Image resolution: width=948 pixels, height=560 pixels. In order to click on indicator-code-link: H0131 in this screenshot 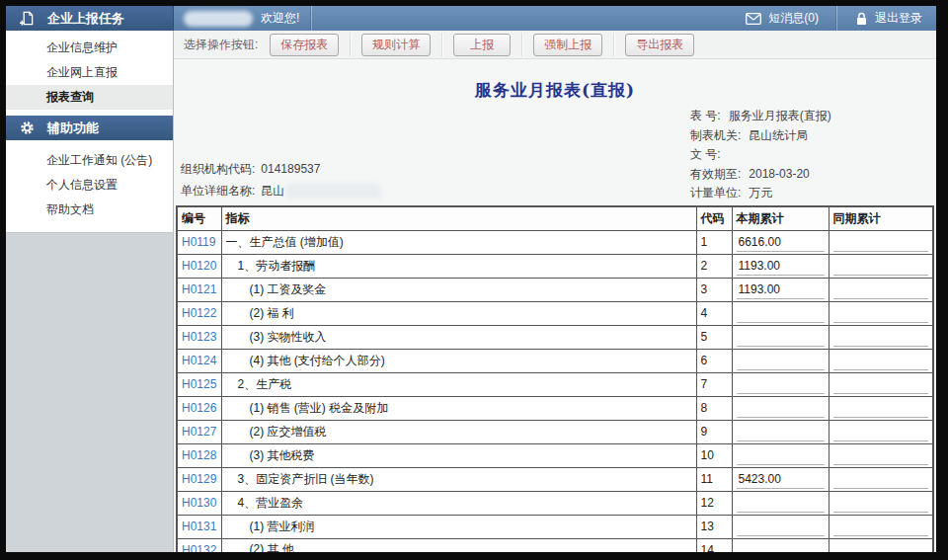, I will do `click(199, 526)`.